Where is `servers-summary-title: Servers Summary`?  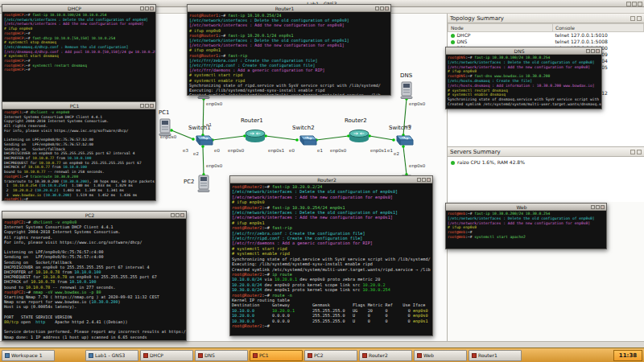
servers-summary-title: Servers Summary is located at coordinates (475, 152).